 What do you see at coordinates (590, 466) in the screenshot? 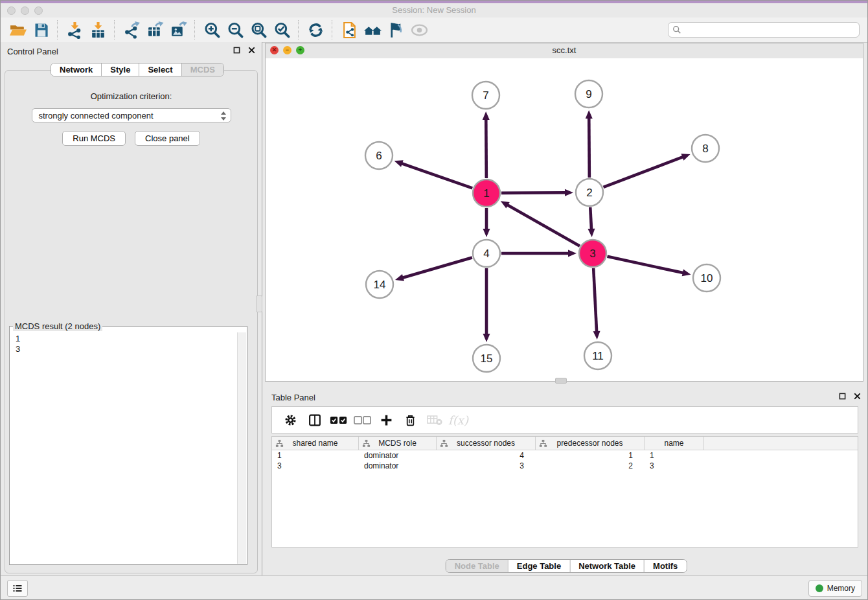
I see `table-cell: 2` at bounding box center [590, 466].